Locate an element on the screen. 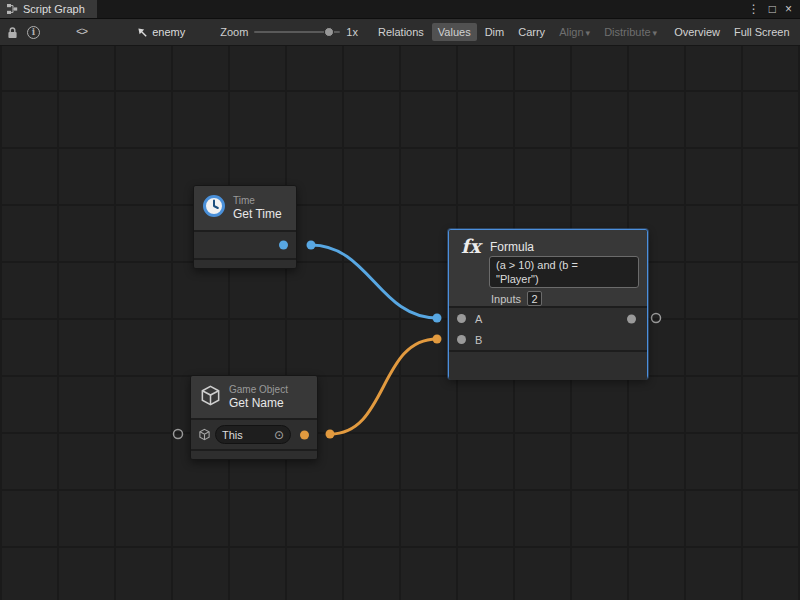 Image resolution: width=800 pixels, height=600 pixels. get-name-target-port-ring is located at coordinates (178, 434).